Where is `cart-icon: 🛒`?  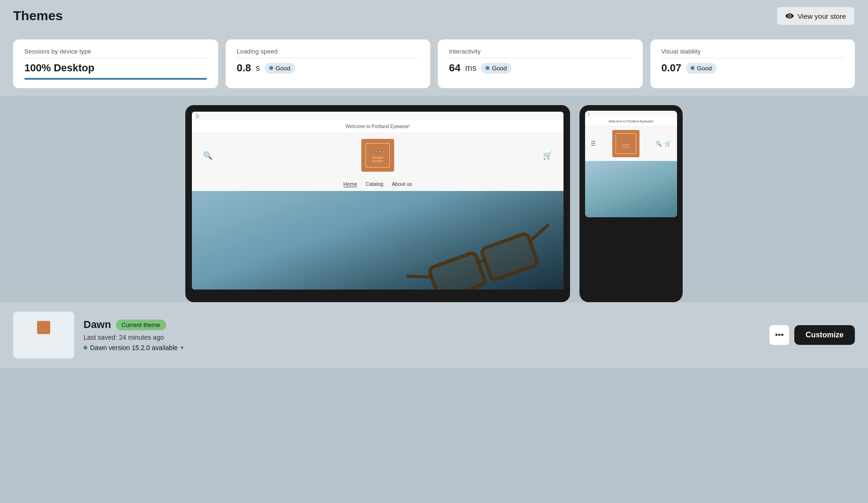 cart-icon: 🛒 is located at coordinates (548, 156).